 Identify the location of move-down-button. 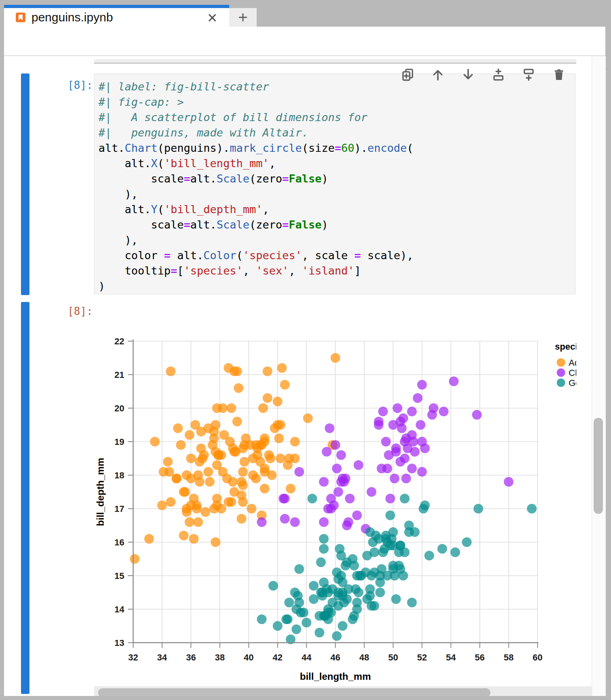
(468, 75).